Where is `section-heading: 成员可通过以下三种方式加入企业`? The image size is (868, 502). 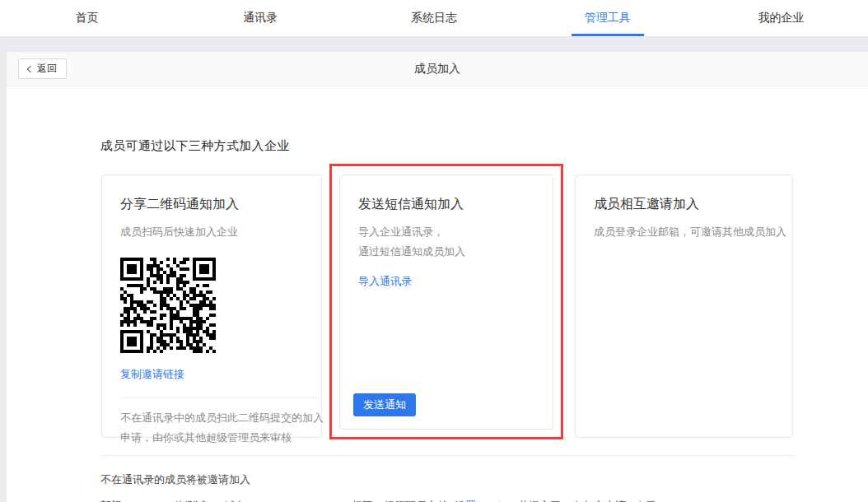
section-heading: 成员可通过以下三种方式加入企业 is located at coordinates (195, 146).